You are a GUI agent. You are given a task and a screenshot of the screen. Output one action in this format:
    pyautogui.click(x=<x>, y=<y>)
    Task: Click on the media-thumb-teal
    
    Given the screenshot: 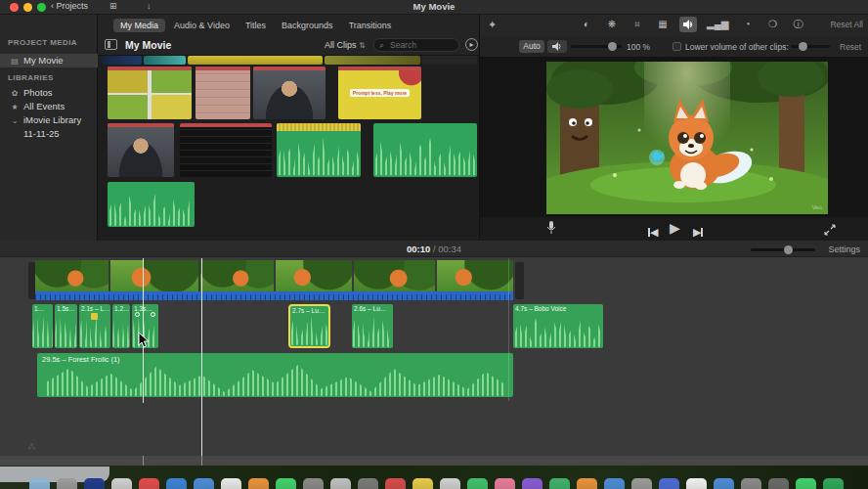 What is the action you would take?
    pyautogui.click(x=164, y=61)
    